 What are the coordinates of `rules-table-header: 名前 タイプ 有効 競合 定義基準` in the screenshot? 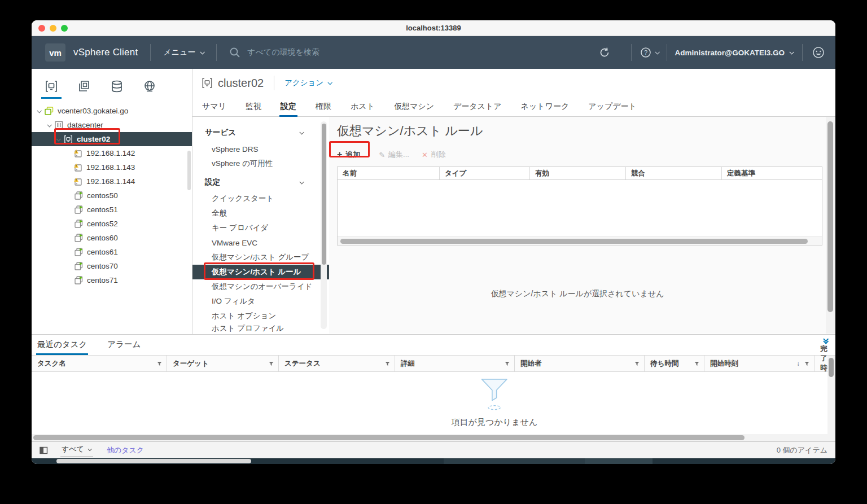 It's located at (580, 174).